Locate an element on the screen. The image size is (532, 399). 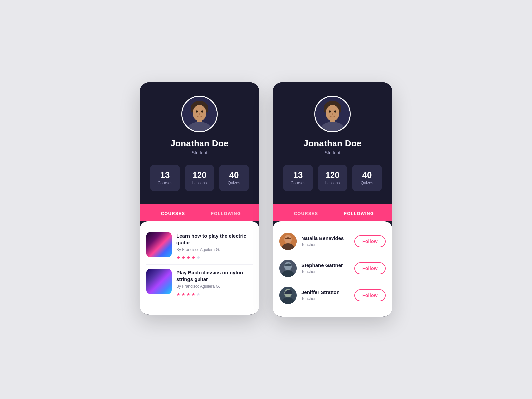
following-info-2: Stephane Gartner Teacher is located at coordinates (326, 268).